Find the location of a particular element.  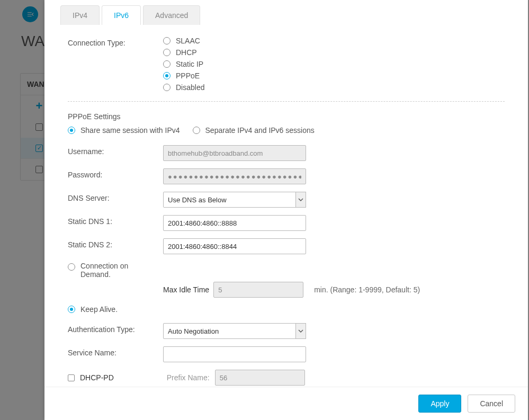

static-dns2-label: Static DNS 2: is located at coordinates (115, 244).